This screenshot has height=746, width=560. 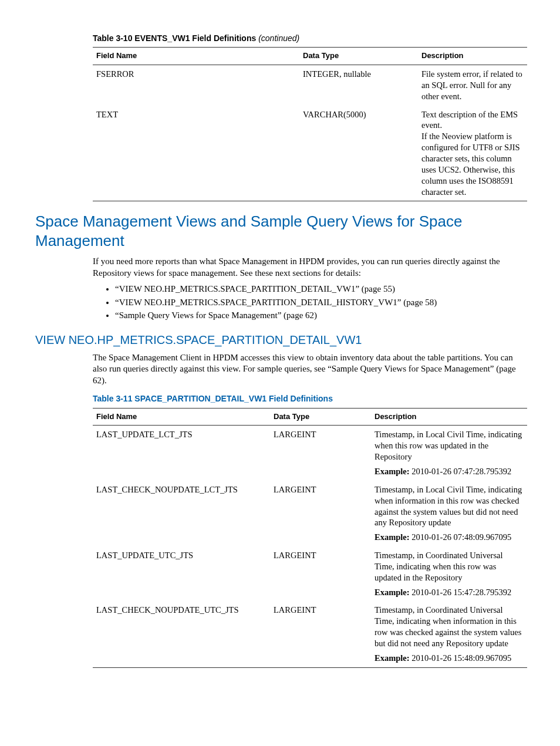 What do you see at coordinates (310, 453) in the screenshot?
I see `table-row: LAST_UPDATE_LCT_JTS LARGEINT Timestamp, …` at bounding box center [310, 453].